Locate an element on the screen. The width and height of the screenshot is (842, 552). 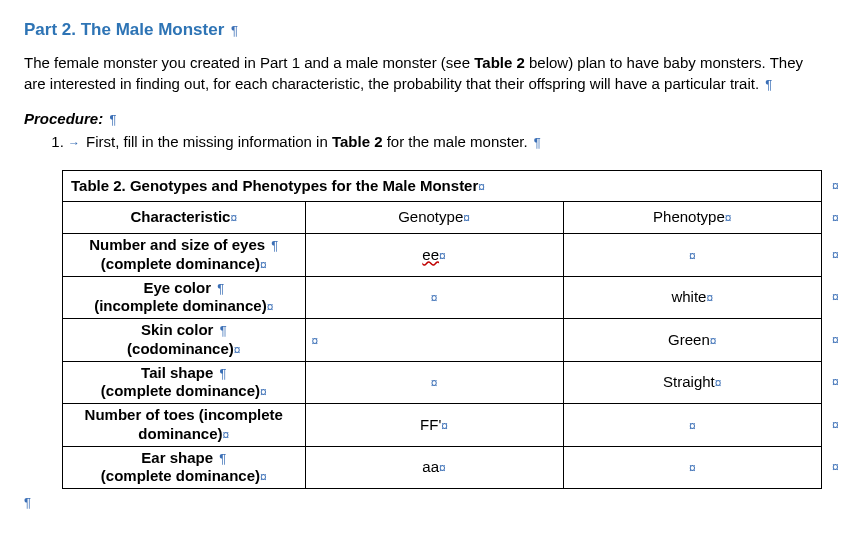
phenotype-cell: Straight¤ is located at coordinates (692, 382).